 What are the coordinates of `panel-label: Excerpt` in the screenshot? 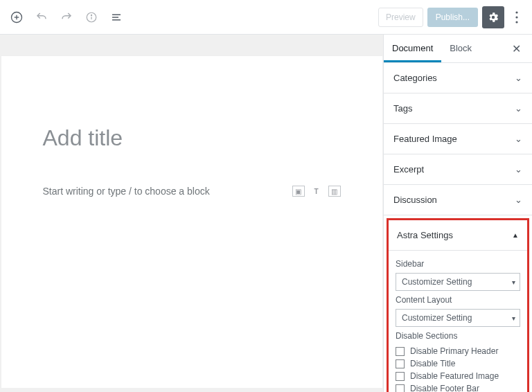 It's located at (409, 169).